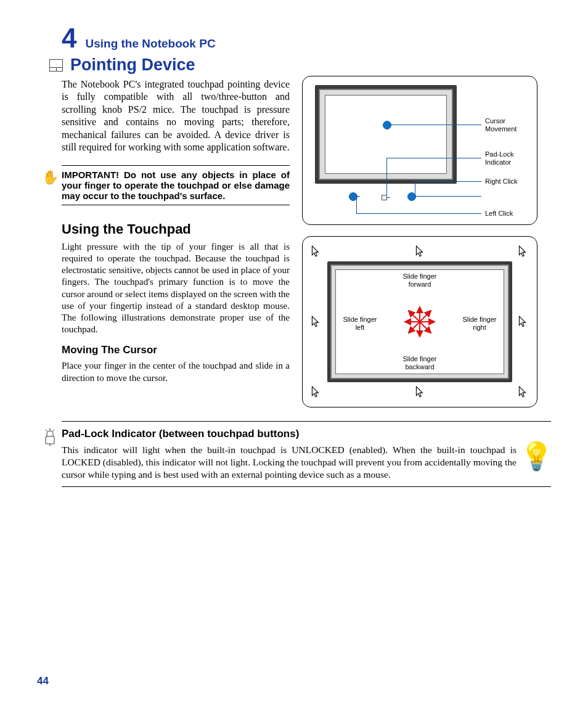 The height and width of the screenshot is (712, 588). Describe the element at coordinates (536, 456) in the screenshot. I see `lightbulb-icon: 💡` at that location.